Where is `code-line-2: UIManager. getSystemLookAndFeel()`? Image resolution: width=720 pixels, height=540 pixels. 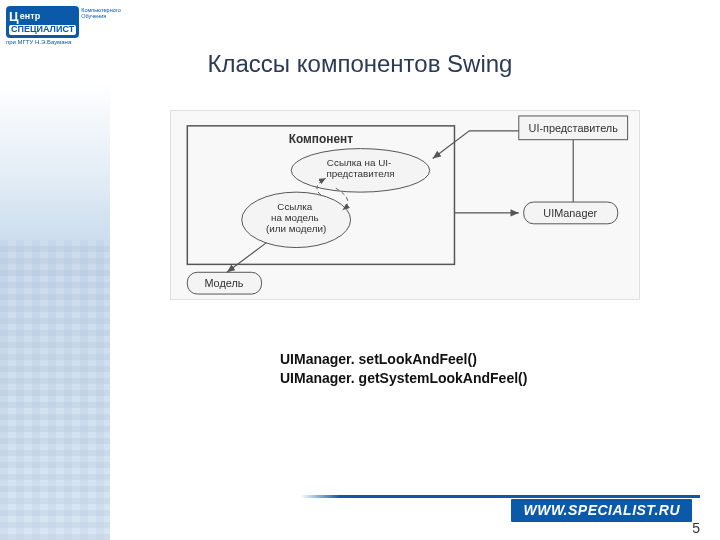 code-line-2: UIManager. getSystemLookAndFeel() is located at coordinates (404, 378).